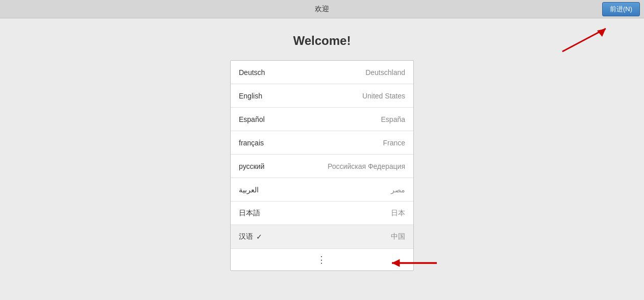  What do you see at coordinates (385, 72) in the screenshot?
I see `language-region: Deutschland` at bounding box center [385, 72].